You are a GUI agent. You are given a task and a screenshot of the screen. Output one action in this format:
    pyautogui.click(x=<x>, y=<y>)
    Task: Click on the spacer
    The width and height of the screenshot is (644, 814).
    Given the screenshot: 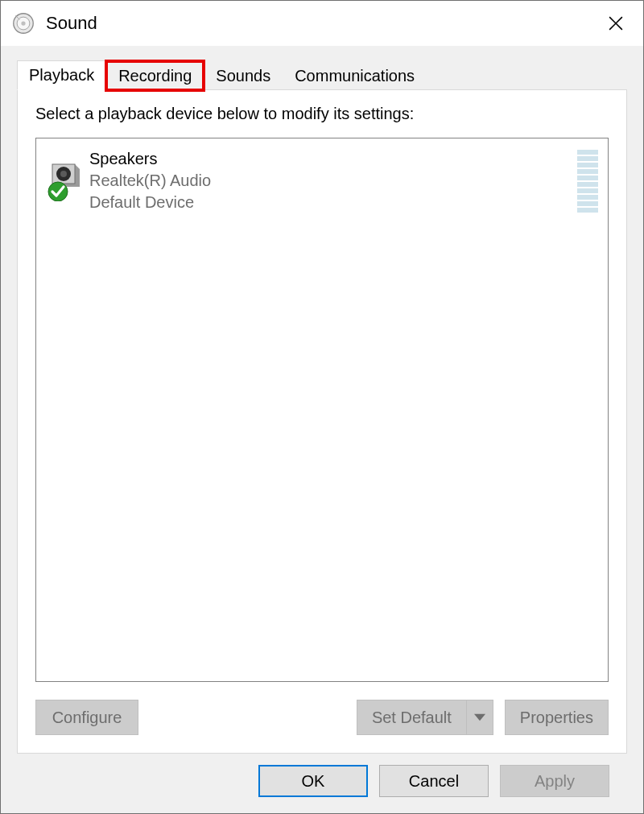 What is the action you would take?
    pyautogui.click(x=248, y=717)
    